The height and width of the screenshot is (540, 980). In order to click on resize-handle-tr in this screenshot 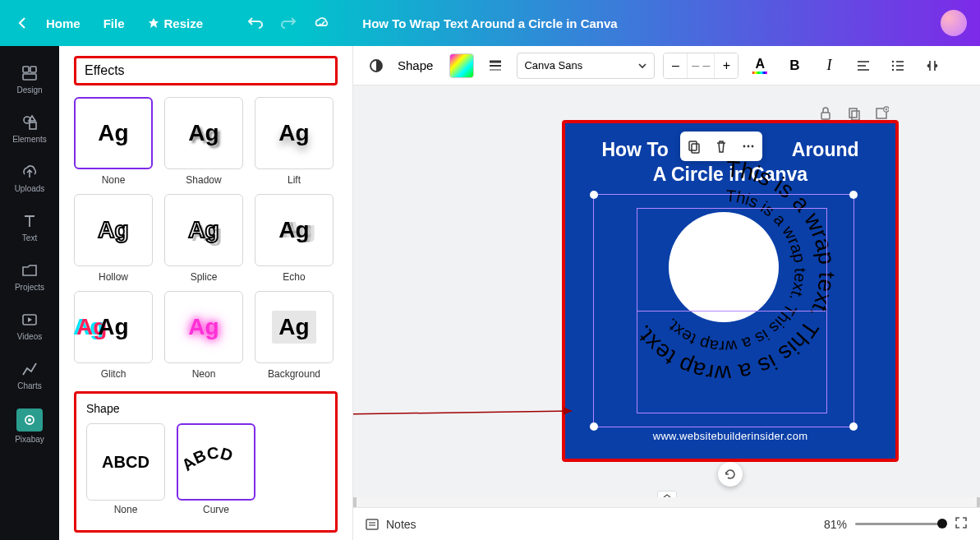, I will do `click(853, 195)`.